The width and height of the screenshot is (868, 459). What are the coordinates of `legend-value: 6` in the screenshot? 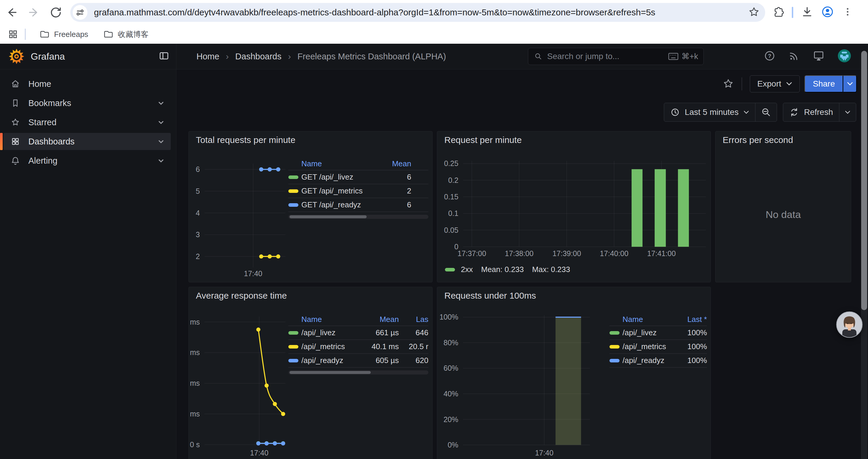 It's located at (395, 205).